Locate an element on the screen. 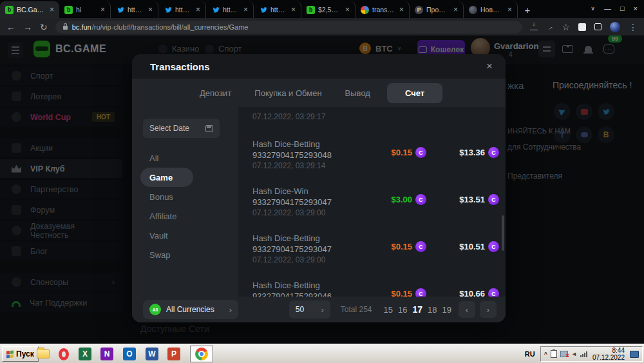 This screenshot has width=644, height=363. window-controls: ∨ — □ × is located at coordinates (617, 8).